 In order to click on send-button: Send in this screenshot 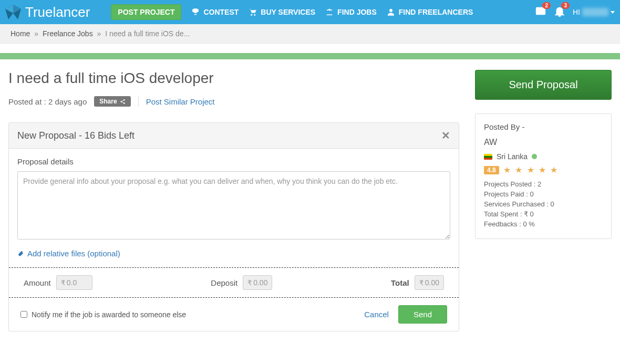, I will do `click(422, 314)`.